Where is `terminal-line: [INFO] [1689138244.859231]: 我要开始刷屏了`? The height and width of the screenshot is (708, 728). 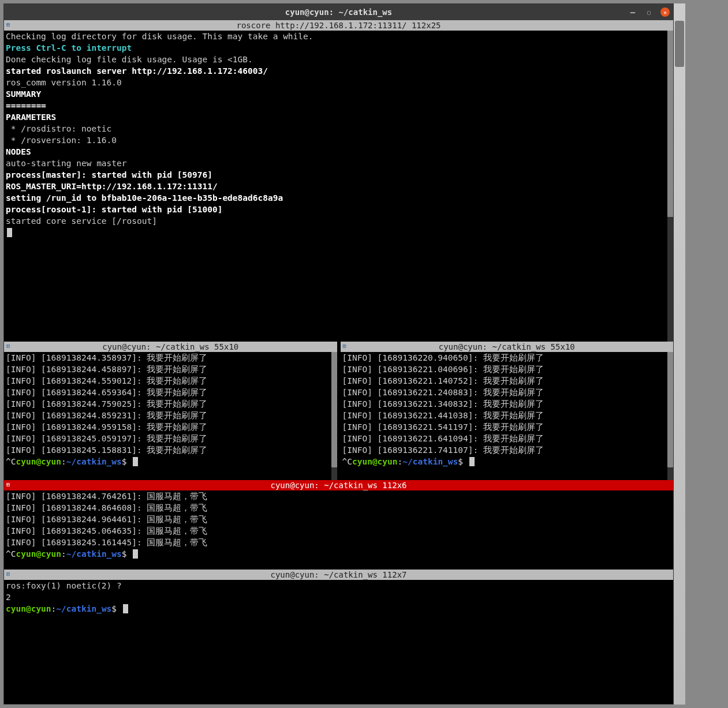
terminal-line: [INFO] [1689138244.859231]: 我要开始刷屏了 is located at coordinates (171, 415).